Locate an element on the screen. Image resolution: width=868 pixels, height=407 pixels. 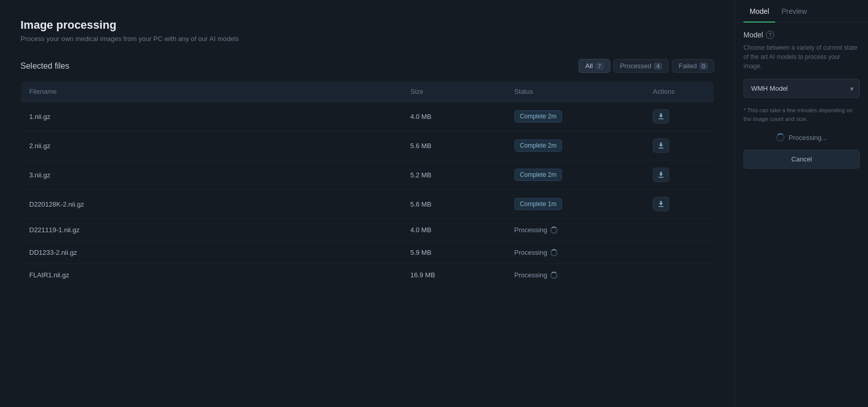
filter-failed-count: 0 is located at coordinates (704, 66).